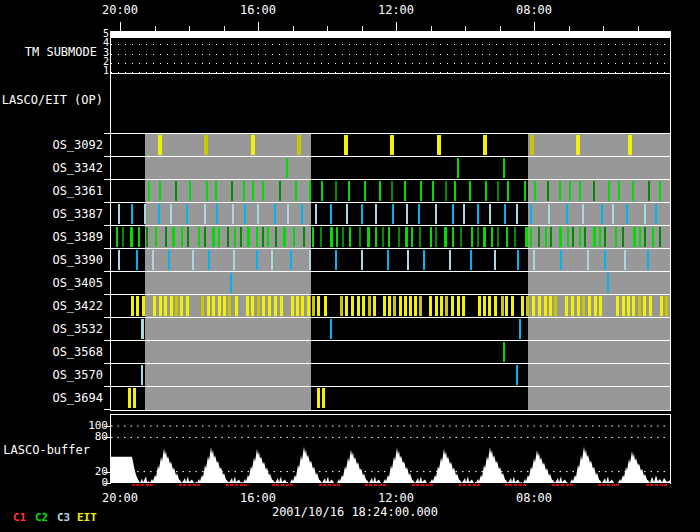  I want to click on time-label-top: 16:00, so click(258, 10).